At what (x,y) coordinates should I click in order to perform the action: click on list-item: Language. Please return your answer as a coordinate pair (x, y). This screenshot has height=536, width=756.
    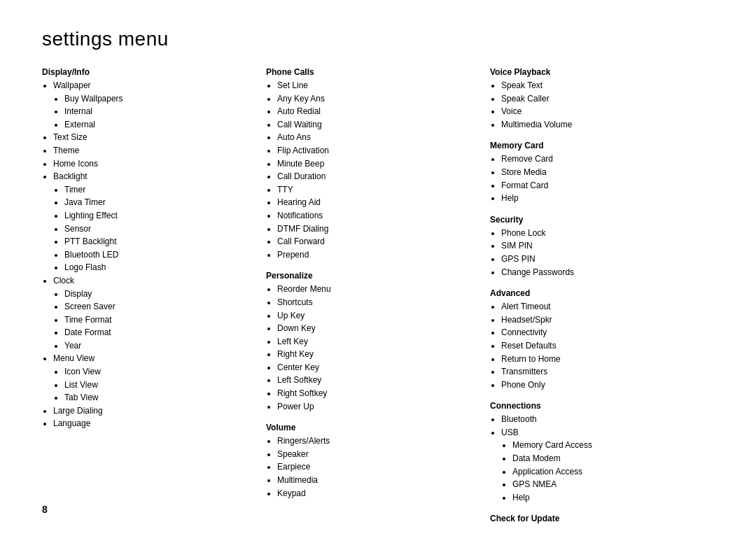
    Looking at the image, I should click on (156, 424).